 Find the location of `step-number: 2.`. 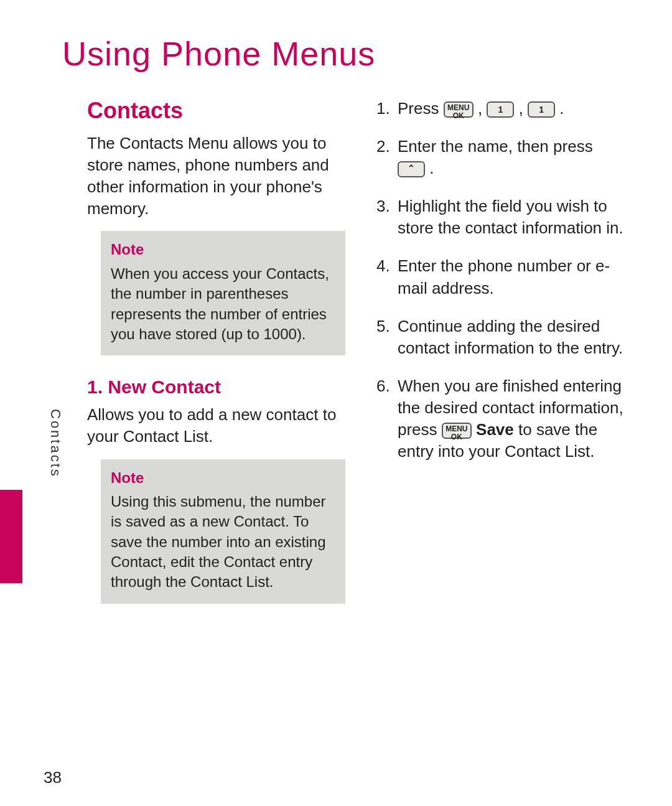

step-number: 2. is located at coordinates (385, 157).